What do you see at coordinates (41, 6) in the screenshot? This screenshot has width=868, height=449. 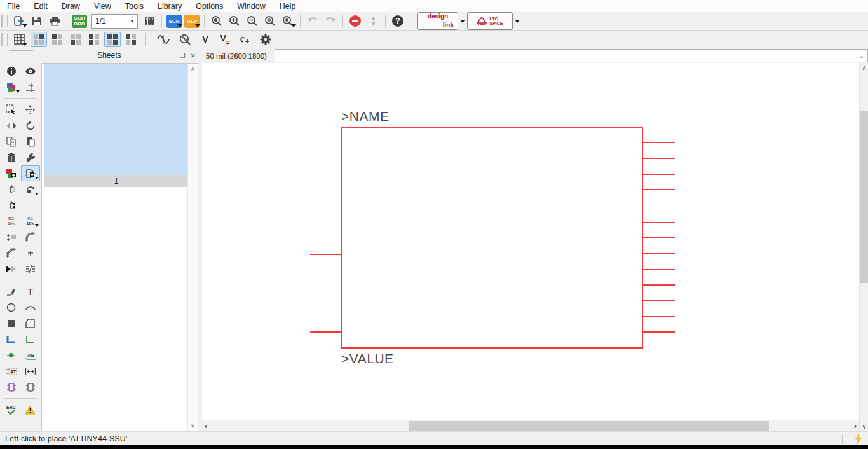 I see `menu-edit: Edit` at bounding box center [41, 6].